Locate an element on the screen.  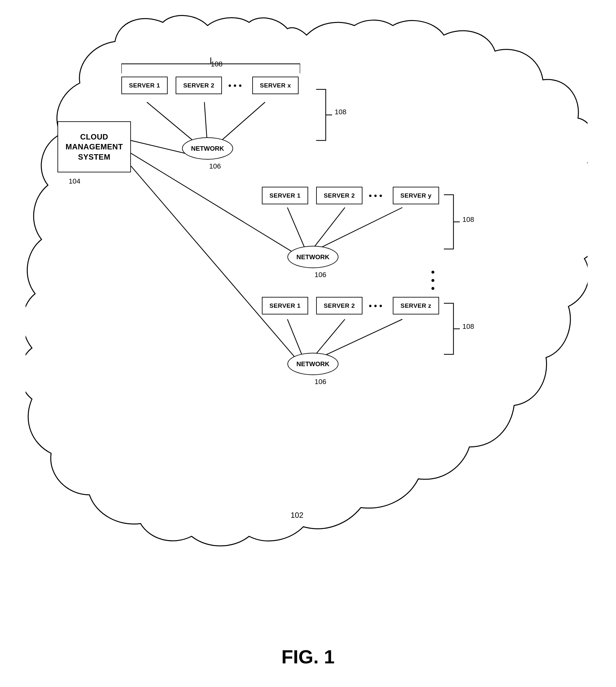
figure-label: FIG. 1 is located at coordinates (308, 657).